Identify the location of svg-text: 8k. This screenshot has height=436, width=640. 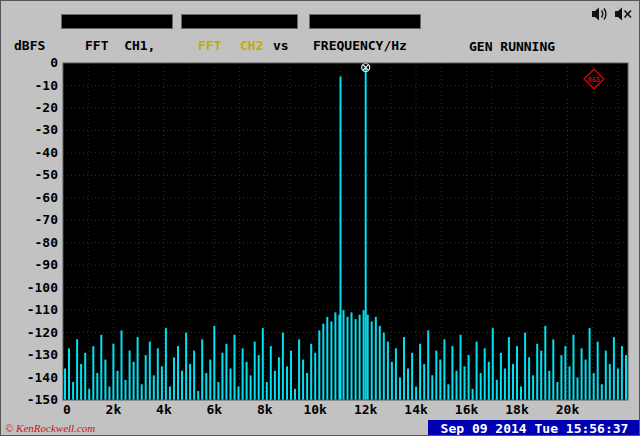
(265, 410).